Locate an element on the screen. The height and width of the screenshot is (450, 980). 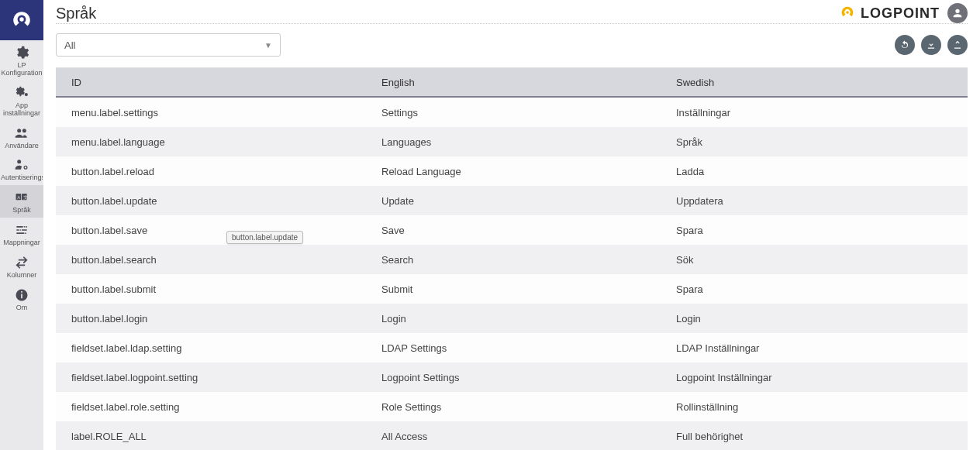
sidebar-item-mappningar: Mappningar is located at coordinates (22, 234).